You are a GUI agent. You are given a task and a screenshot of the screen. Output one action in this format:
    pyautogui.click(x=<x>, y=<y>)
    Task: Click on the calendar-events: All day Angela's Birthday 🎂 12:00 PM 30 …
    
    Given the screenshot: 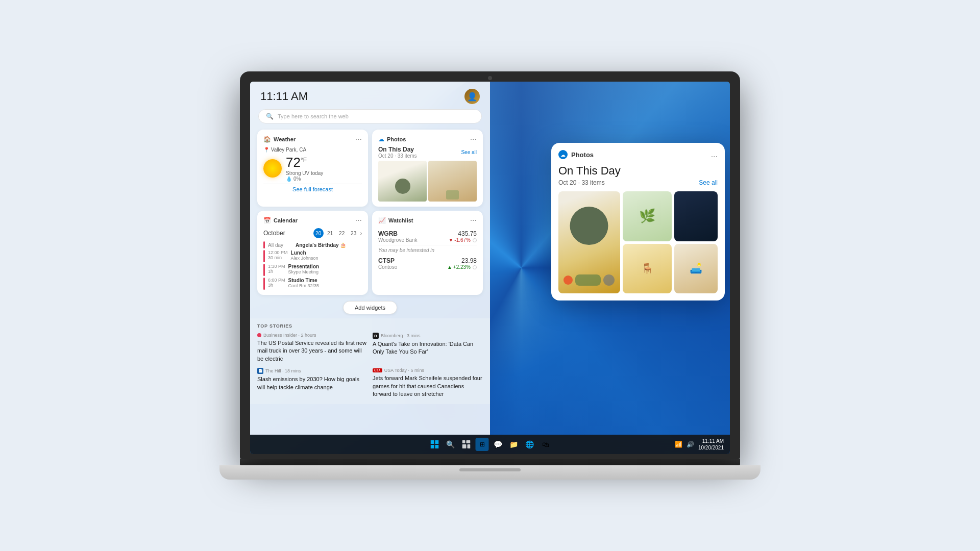 What is the action you would take?
    pyautogui.click(x=312, y=265)
    